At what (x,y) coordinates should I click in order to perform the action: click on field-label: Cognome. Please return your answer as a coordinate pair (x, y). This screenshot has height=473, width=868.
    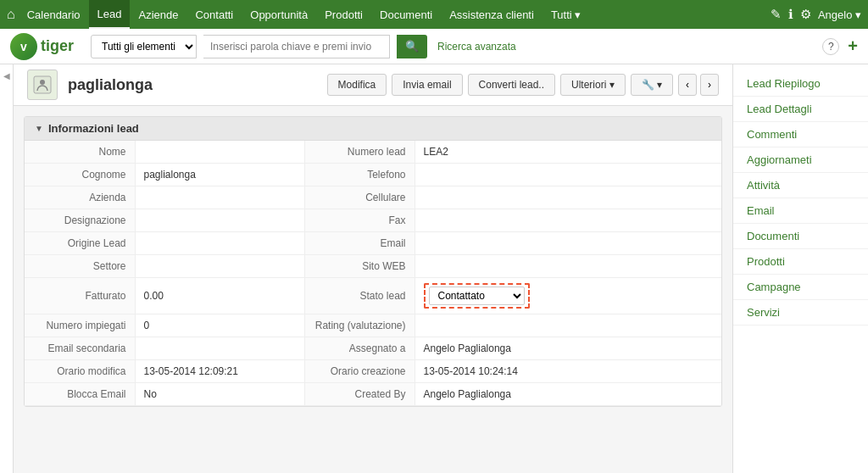
    Looking at the image, I should click on (80, 175).